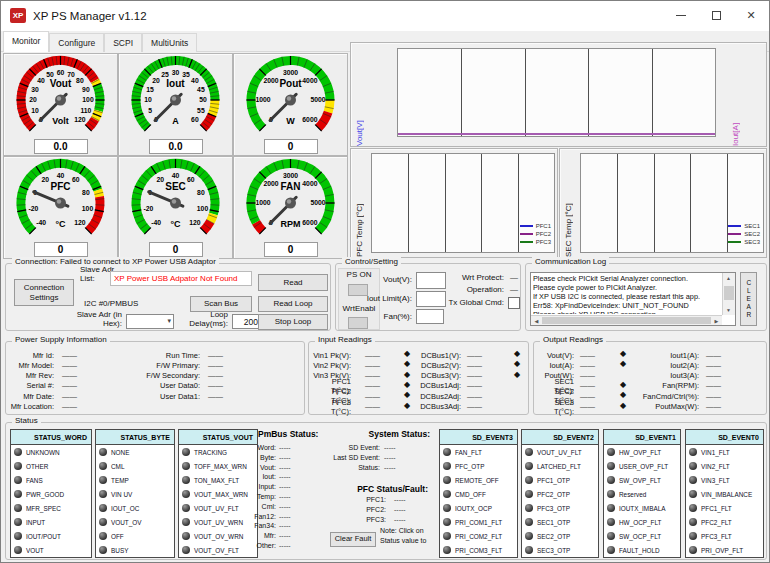 This screenshot has height=563, width=770. I want to click on status-row: IOUTX_IMBALA, so click(642, 508).